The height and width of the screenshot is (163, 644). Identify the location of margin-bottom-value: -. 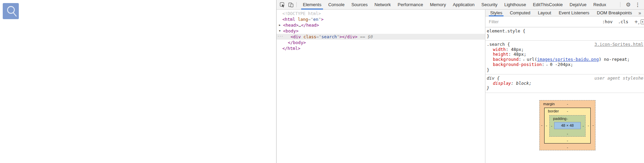
(567, 147).